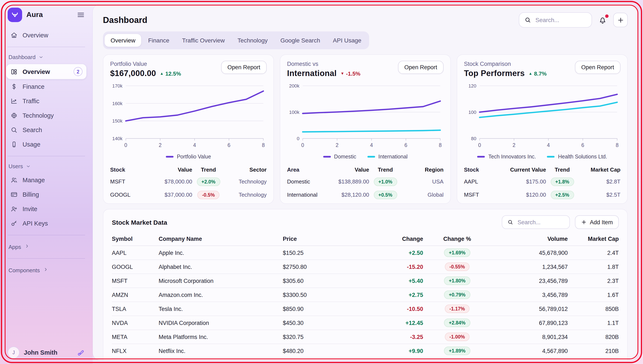 The image size is (643, 364). What do you see at coordinates (47, 116) in the screenshot?
I see `sidebar-item-technology: Technology` at bounding box center [47, 116].